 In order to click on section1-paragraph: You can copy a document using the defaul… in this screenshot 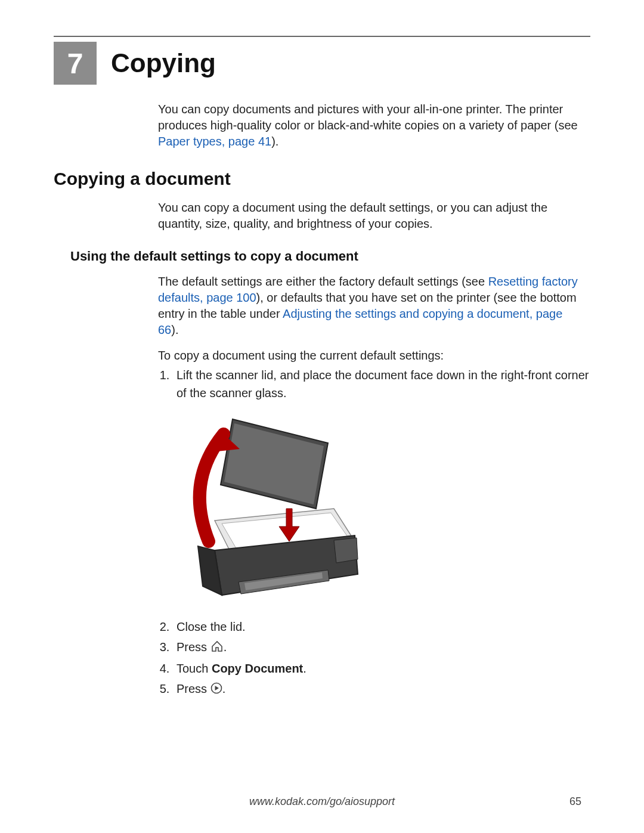, I will do `click(371, 216)`.